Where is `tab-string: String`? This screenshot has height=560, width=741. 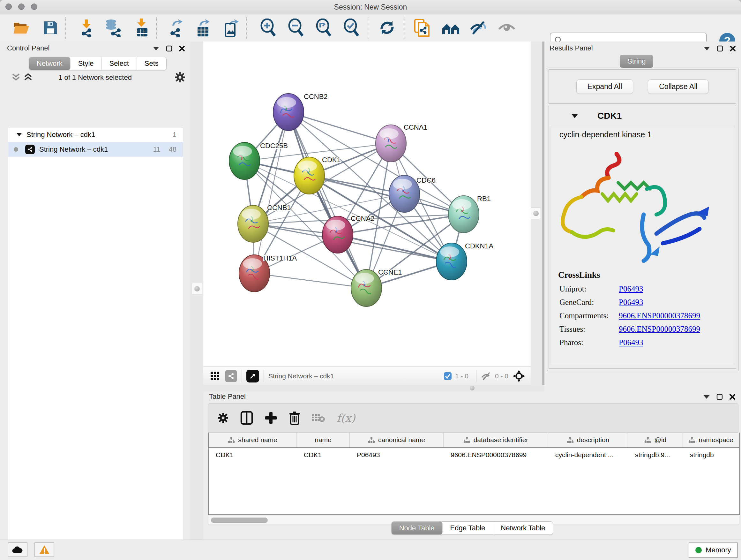 tab-string: String is located at coordinates (636, 61).